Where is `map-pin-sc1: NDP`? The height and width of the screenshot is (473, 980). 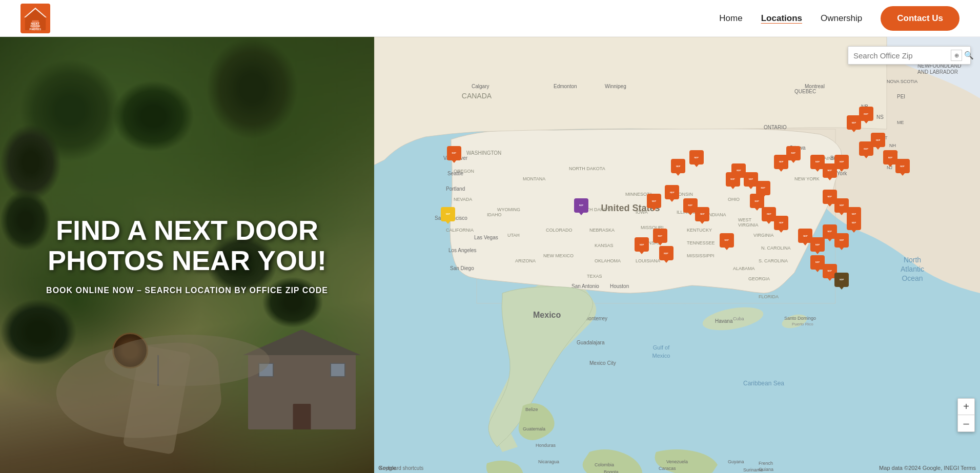 map-pin-sc1: NDP is located at coordinates (854, 223).